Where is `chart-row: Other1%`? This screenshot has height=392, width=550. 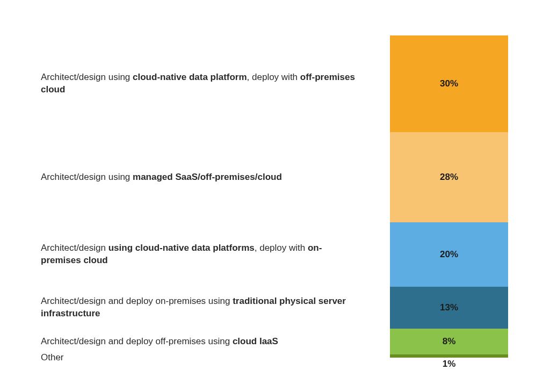 chart-row: Other1% is located at coordinates (277, 356).